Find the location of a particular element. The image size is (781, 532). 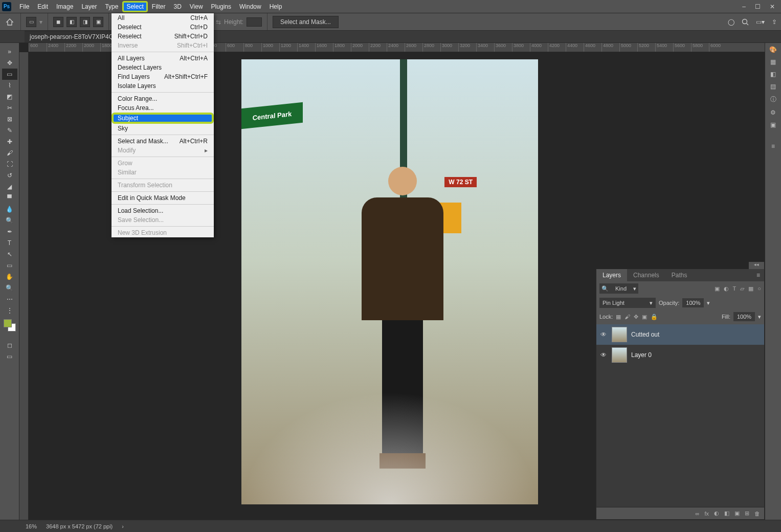

panel-menu-icon: ≡ is located at coordinates (758, 275).